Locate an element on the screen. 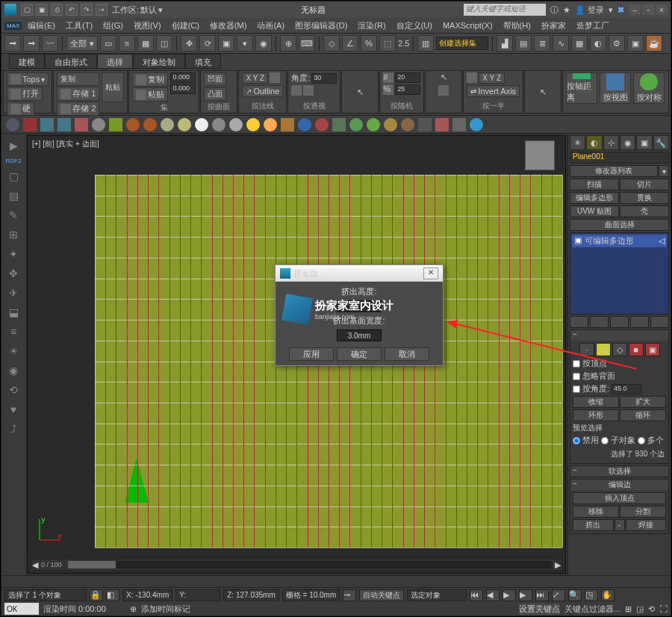  normal-icon is located at coordinates (275, 78).